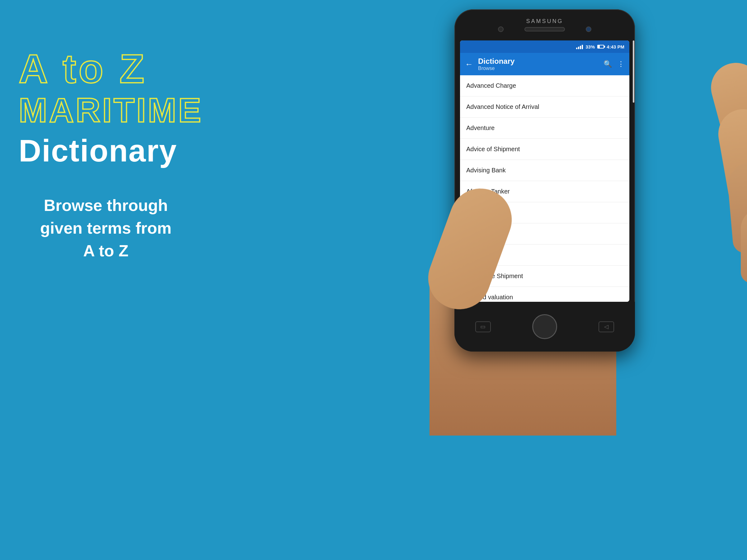 The width and height of the screenshot is (747, 560). Describe the element at coordinates (545, 86) in the screenshot. I see `dict-item: Advanced Charge` at that location.